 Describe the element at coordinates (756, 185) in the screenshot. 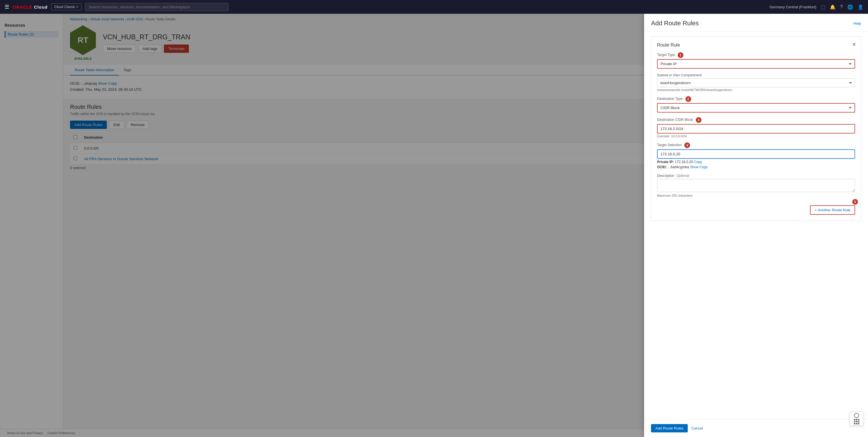

I see `description-textarea` at that location.